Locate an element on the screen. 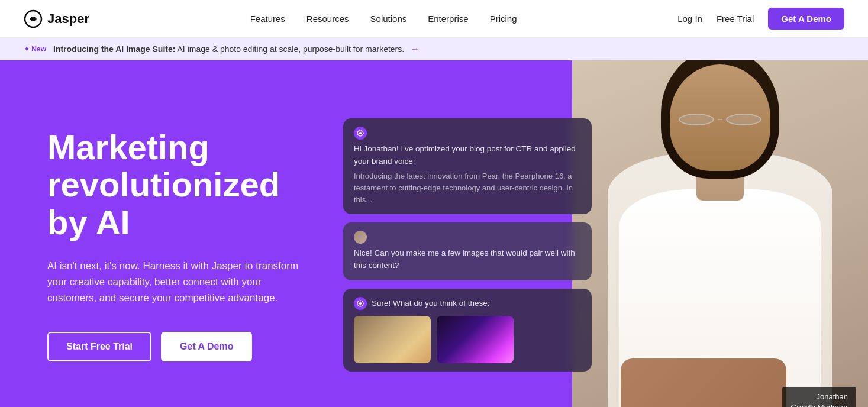 The height and width of the screenshot is (407, 868). hero-title: Marketing revolutionized by AI is located at coordinates (178, 185).